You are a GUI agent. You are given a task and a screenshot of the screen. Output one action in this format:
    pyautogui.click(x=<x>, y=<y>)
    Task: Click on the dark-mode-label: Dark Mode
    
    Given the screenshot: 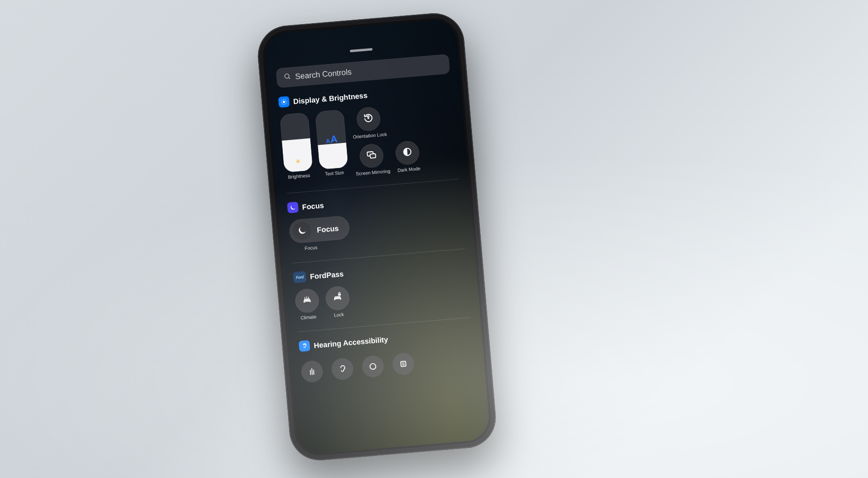 What is the action you would take?
    pyautogui.click(x=409, y=170)
    